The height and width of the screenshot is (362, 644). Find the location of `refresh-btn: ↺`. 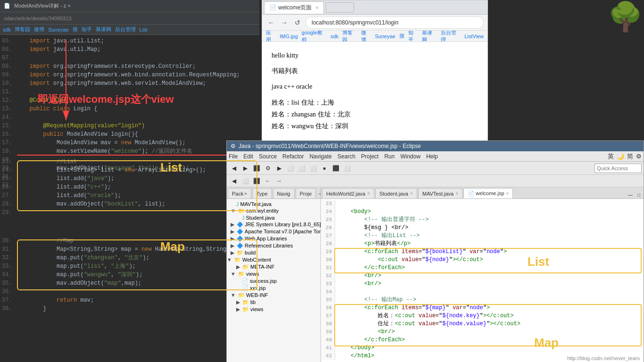

refresh-btn: ↺ is located at coordinates (297, 23).